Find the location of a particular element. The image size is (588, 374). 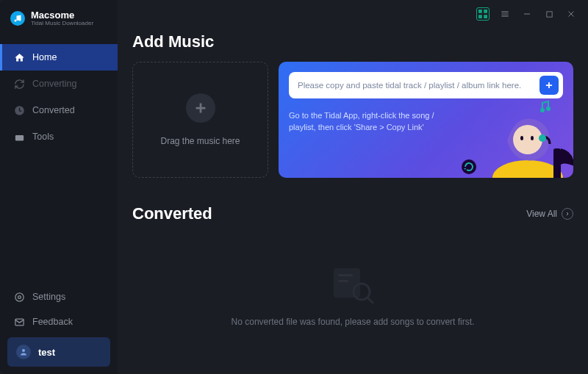

empty-message: No converted file was found, please add … is located at coordinates (353, 322).